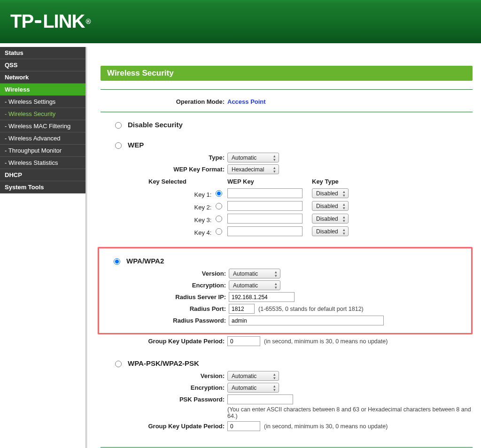 This screenshot has height=448, width=481. What do you see at coordinates (165, 286) in the screenshot?
I see `wpa-encryption-label: Encryption:` at bounding box center [165, 286].